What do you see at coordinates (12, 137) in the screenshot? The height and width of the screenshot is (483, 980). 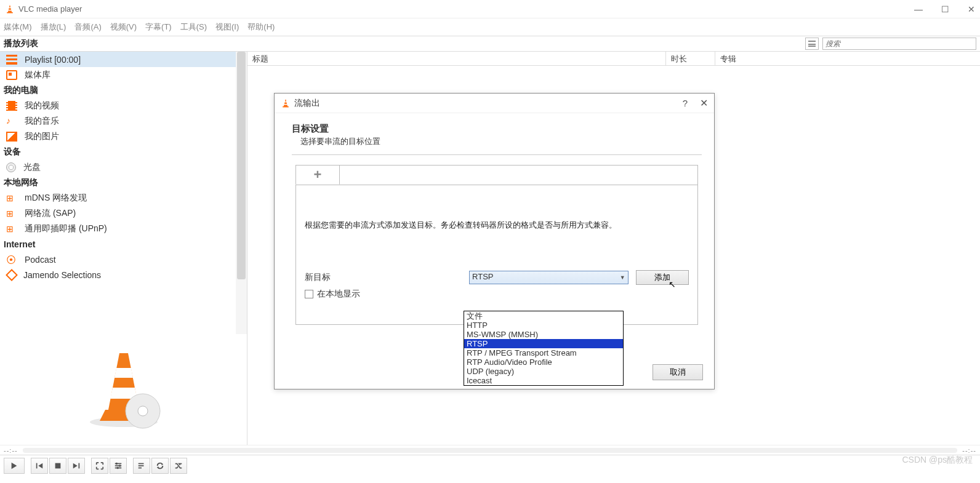 I see `pic-icon` at bounding box center [12, 137].